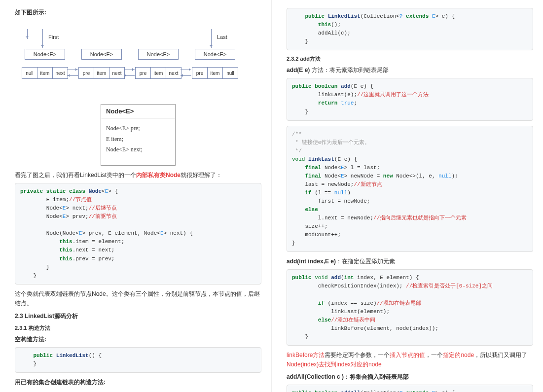 This screenshot has width=543, height=392. What do you see at coordinates (407, 355) in the screenshot?
I see `lb-c: 插入节点的值` at bounding box center [407, 355].